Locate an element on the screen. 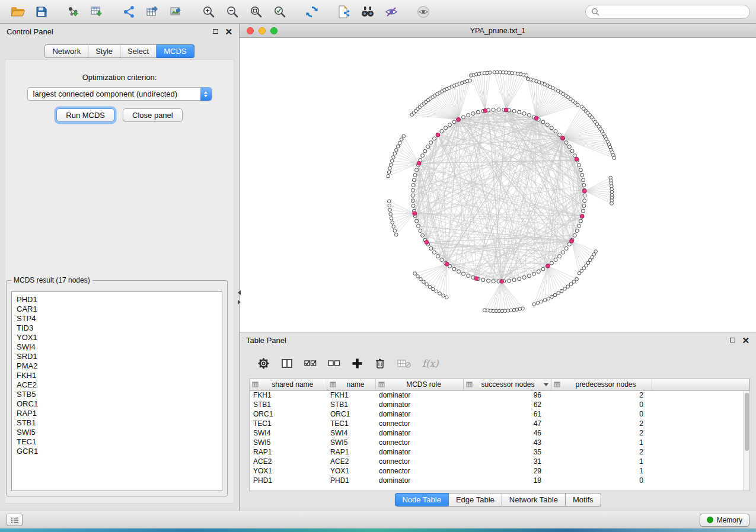  function-builder-button: f(x) is located at coordinates (430, 364).